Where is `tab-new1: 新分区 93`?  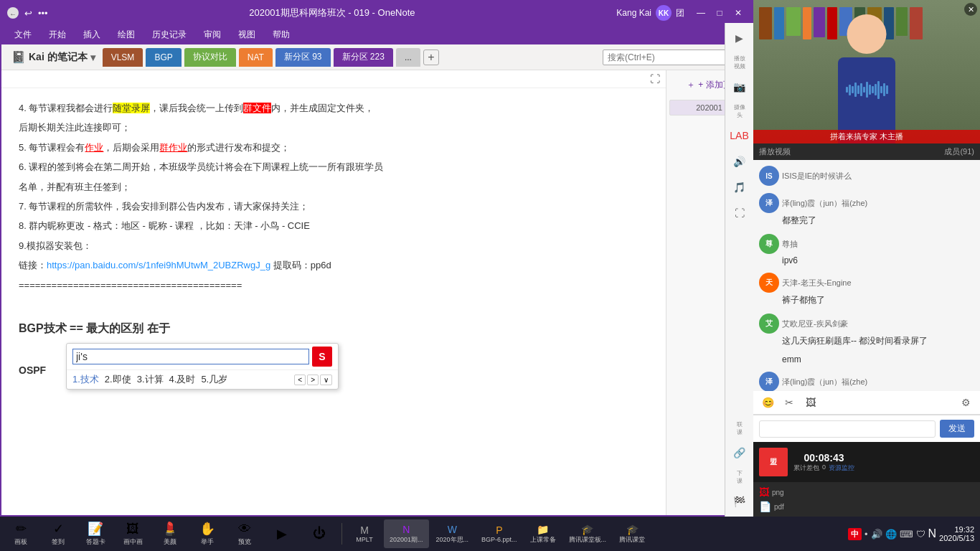
tab-new1: 新分区 93 is located at coordinates (303, 57).